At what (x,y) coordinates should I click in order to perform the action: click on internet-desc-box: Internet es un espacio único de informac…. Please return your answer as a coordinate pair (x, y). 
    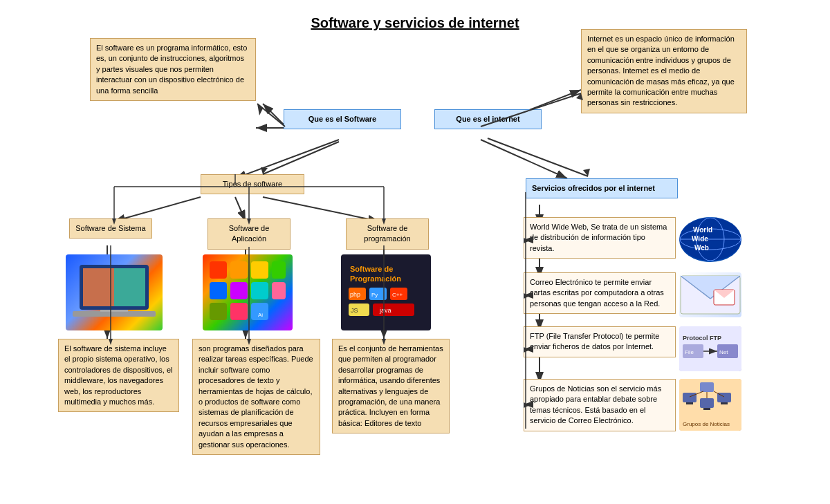
    Looking at the image, I should click on (664, 71).